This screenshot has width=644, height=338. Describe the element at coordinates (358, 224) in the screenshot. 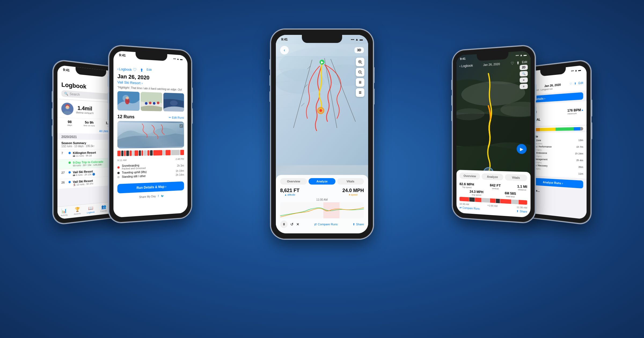

I see `share-btn-3: ⬆ Share` at that location.